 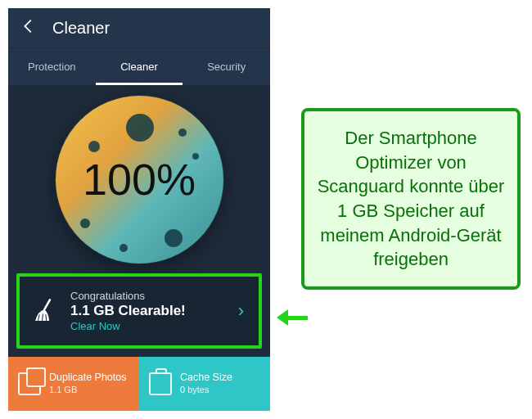 I want to click on tile-cache-size: Cache Size 0 bytes, so click(x=205, y=384).